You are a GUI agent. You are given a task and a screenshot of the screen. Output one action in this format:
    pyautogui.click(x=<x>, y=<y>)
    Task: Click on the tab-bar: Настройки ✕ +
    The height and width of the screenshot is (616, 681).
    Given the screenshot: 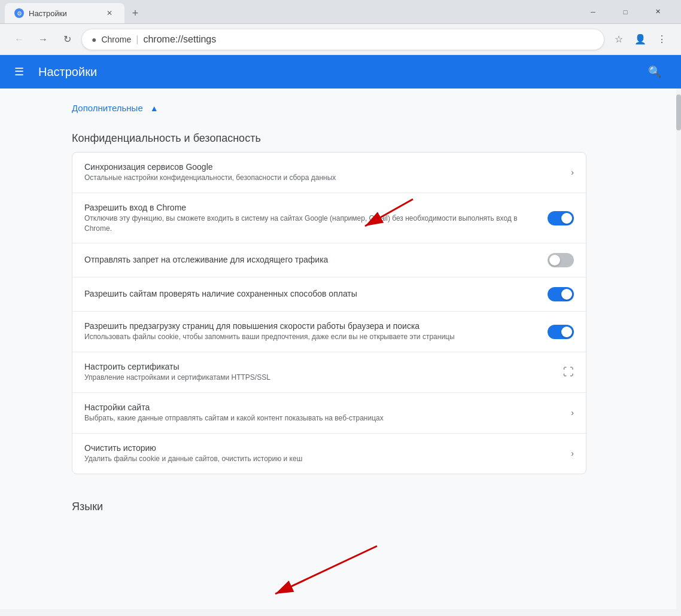 What is the action you would take?
    pyautogui.click(x=74, y=12)
    